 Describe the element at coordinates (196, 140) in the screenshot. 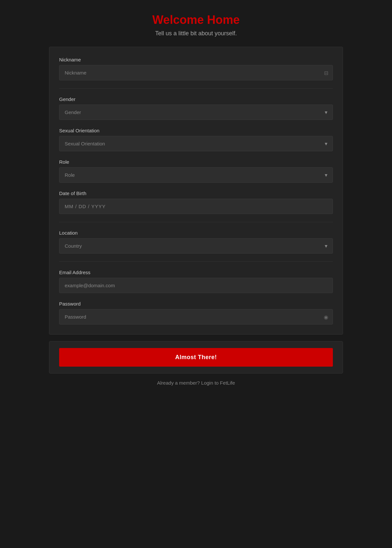

I see `sexual-orientation-section: Sexual Orientation Sexual Orientation St…` at that location.